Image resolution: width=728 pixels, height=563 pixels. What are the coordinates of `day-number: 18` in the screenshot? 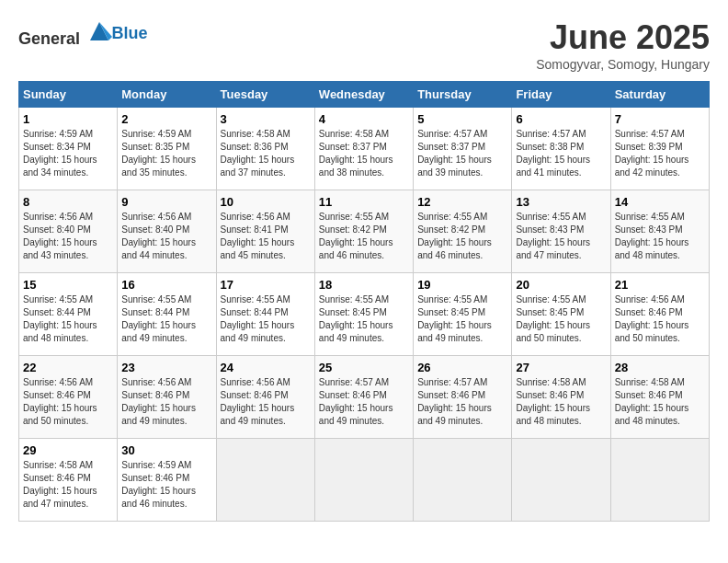 It's located at (364, 285).